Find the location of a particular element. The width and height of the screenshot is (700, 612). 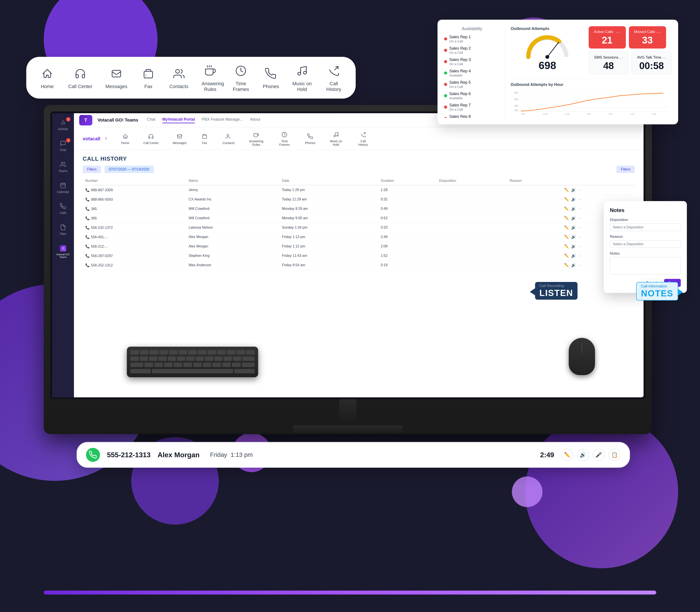

notes-textarea is located at coordinates (645, 266).